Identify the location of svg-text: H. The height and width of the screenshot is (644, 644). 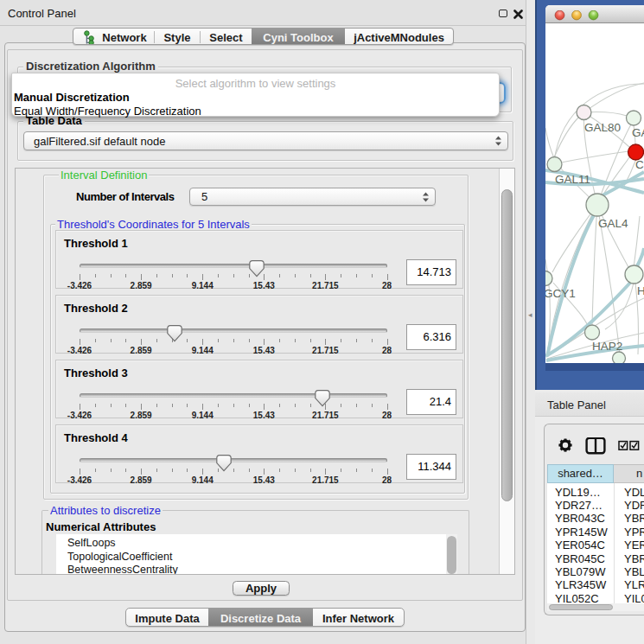
(641, 290).